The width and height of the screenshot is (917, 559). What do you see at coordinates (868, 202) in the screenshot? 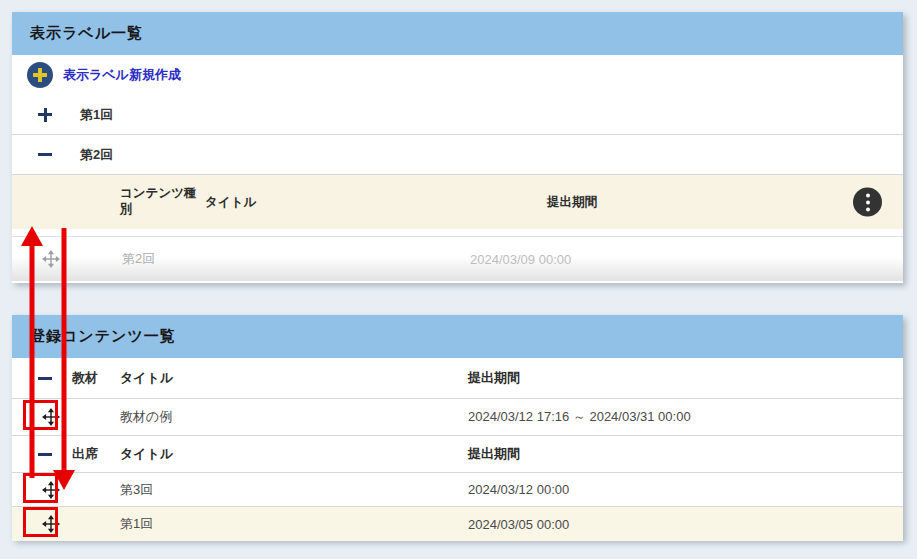
I see `kebab-menu-icon` at bounding box center [868, 202].